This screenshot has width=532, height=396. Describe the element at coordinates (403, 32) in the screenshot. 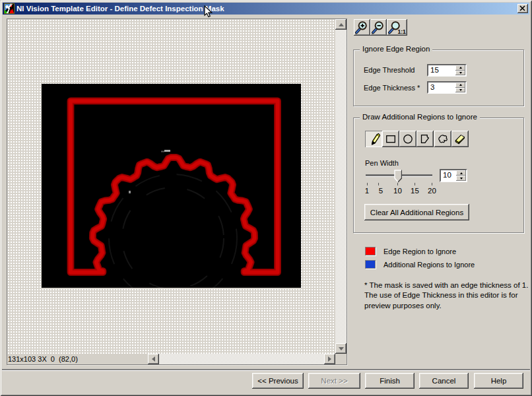

I see `svg-text: 1:1` at that location.